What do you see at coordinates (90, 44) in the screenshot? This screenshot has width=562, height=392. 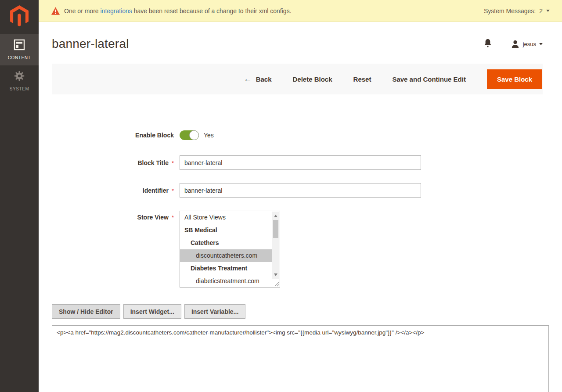 I see `page-title: banner-lateral` at bounding box center [90, 44].